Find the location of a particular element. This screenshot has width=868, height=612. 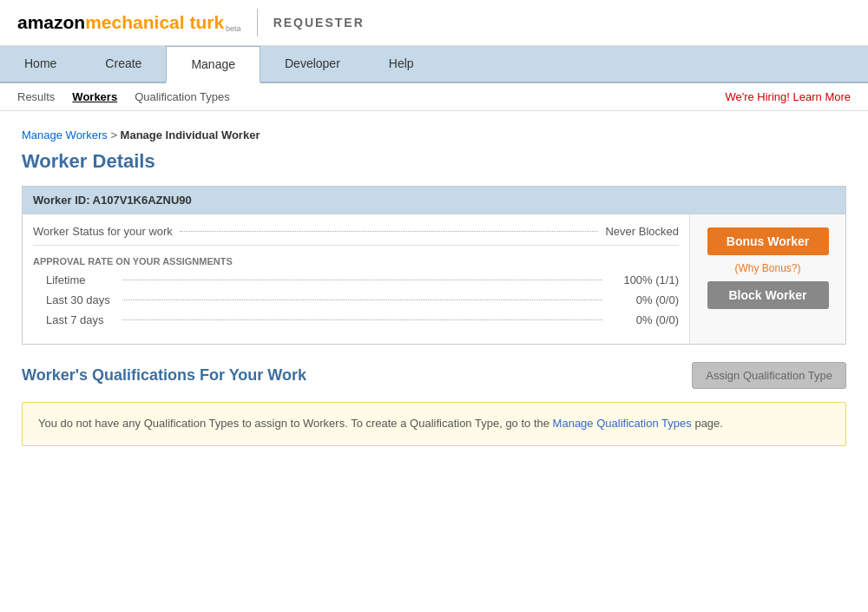

hiring-link: We're Hiring! Learn More is located at coordinates (788, 97).